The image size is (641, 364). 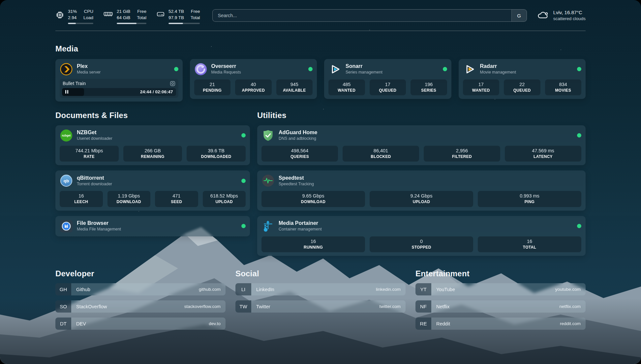 What do you see at coordinates (226, 73) in the screenshot?
I see `app-description: Media Requests` at bounding box center [226, 73].